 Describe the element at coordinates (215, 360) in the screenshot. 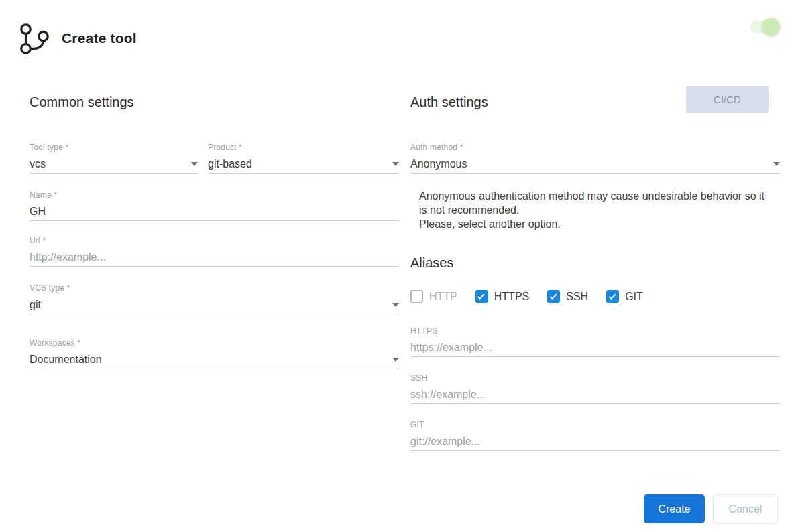

I see `workspaces-select: Documentation` at that location.